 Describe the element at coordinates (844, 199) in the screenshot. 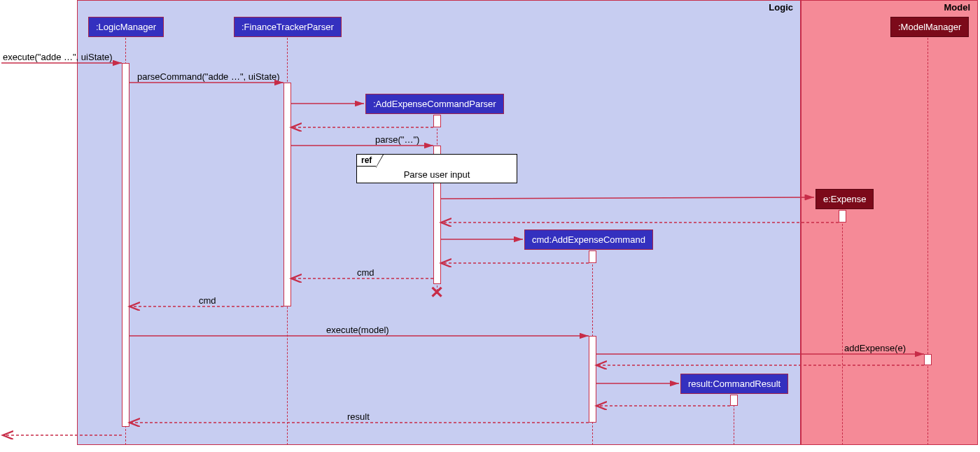

I see `participant-expense: e:Expense` at that location.